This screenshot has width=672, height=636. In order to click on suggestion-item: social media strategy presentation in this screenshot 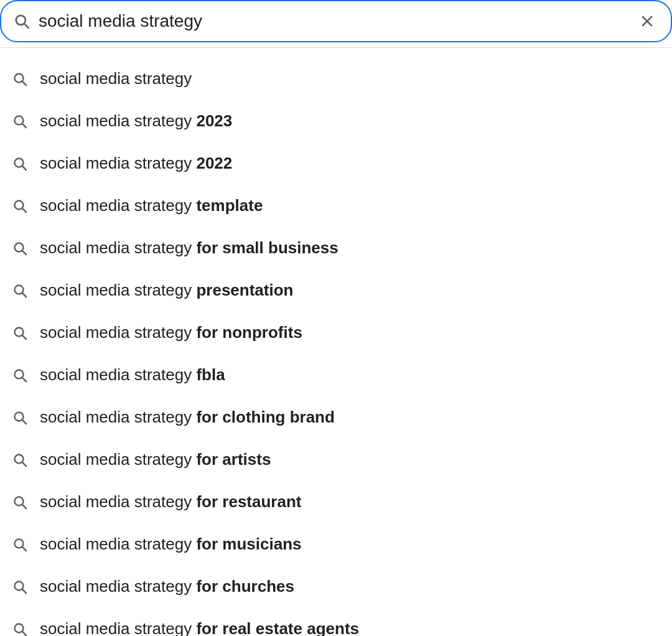, I will do `click(336, 291)`.